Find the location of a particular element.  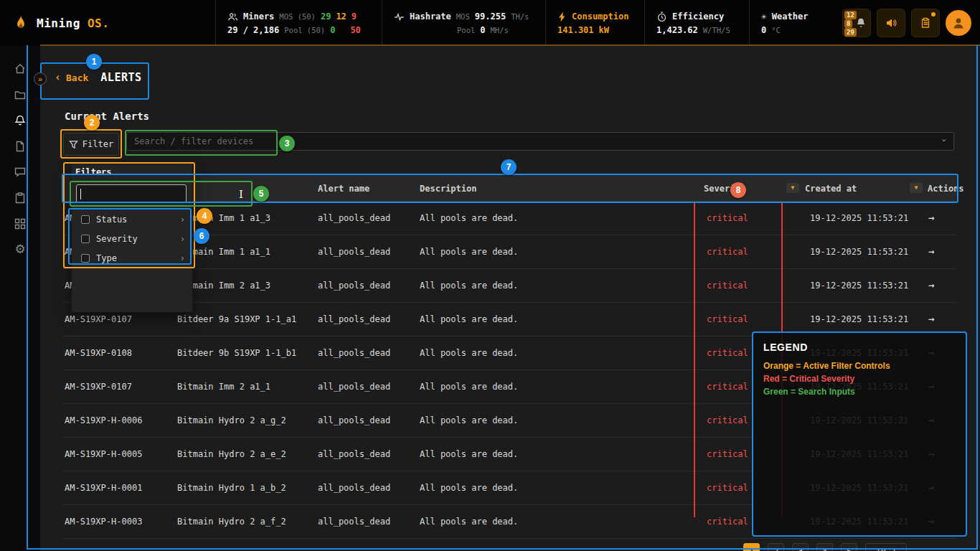

bell-icon is located at coordinates (861, 23).